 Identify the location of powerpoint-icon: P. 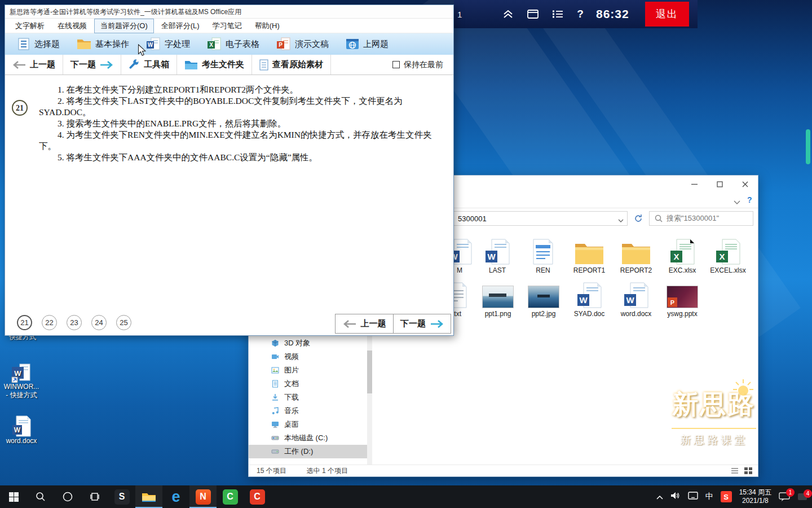
(672, 303).